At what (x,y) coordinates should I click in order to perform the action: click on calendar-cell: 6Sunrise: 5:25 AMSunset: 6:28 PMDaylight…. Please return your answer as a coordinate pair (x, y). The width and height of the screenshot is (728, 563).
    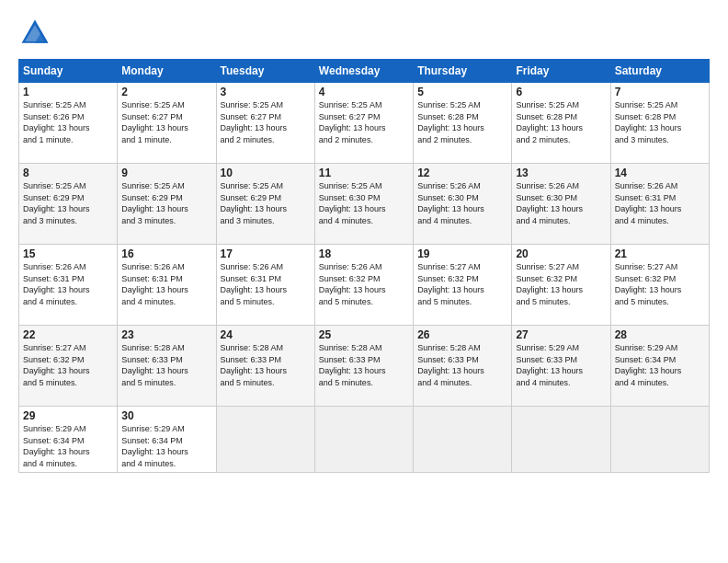
    Looking at the image, I should click on (561, 123).